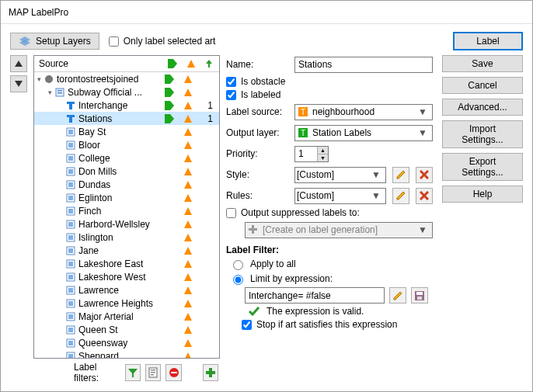 This screenshot has height=392, width=533. What do you see at coordinates (322, 158) in the screenshot?
I see `step-down-icon: ▼` at bounding box center [322, 158].